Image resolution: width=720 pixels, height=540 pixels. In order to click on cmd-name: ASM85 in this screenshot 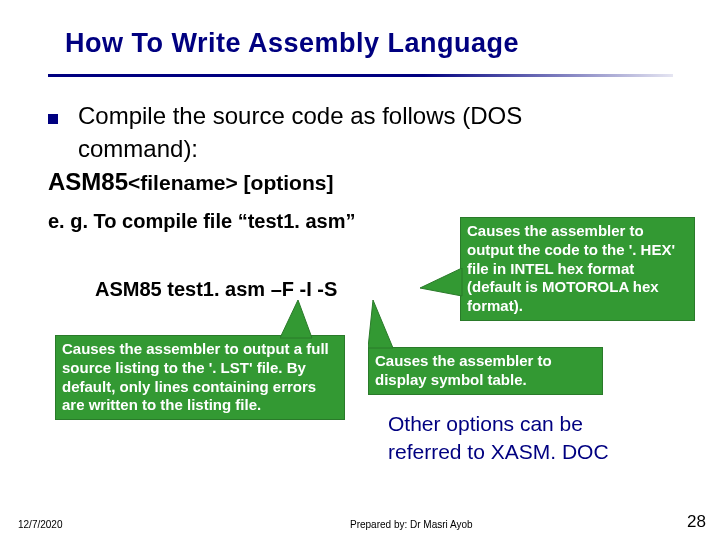, I will do `click(88, 182)`.